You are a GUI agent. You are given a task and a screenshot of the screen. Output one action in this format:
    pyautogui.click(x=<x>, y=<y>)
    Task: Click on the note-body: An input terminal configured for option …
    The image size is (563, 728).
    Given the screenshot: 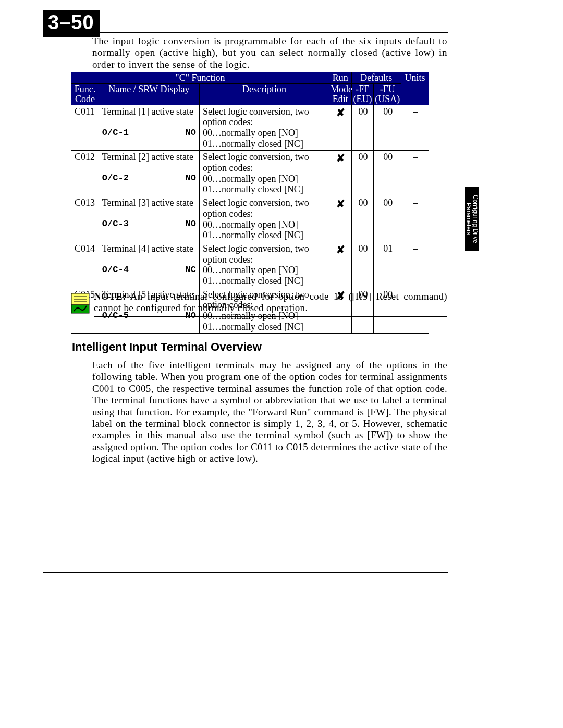 What is the action you would take?
    pyautogui.click(x=271, y=302)
    